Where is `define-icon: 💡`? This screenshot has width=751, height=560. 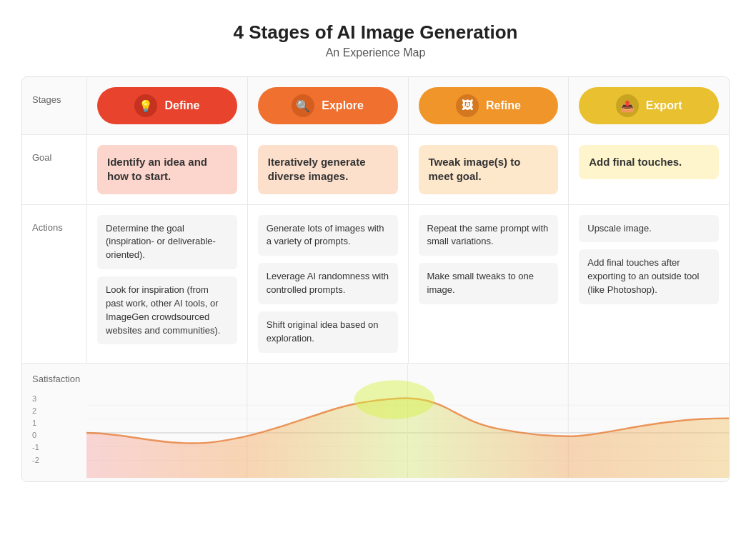 define-icon: 💡 is located at coordinates (146, 106).